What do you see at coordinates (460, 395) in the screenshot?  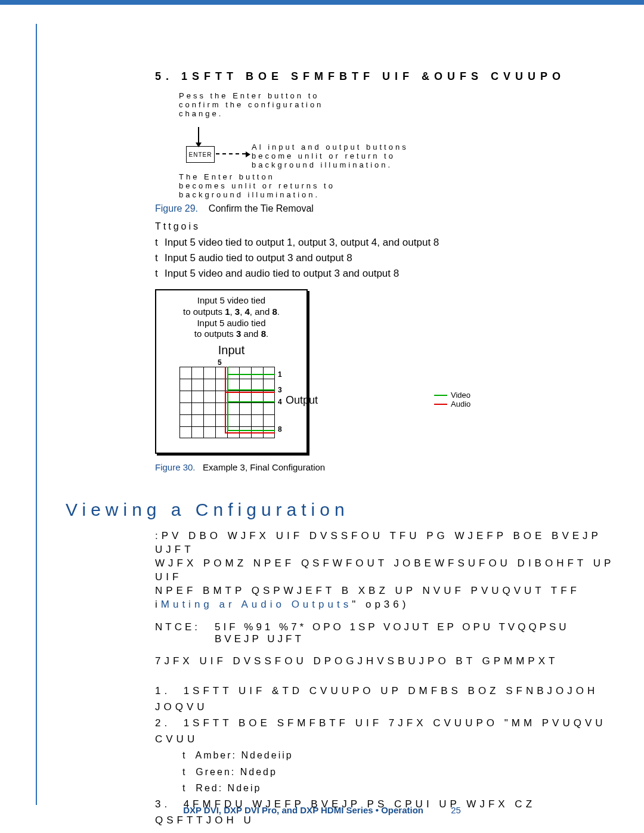 I see `legend-video-label: Video` at bounding box center [460, 395].